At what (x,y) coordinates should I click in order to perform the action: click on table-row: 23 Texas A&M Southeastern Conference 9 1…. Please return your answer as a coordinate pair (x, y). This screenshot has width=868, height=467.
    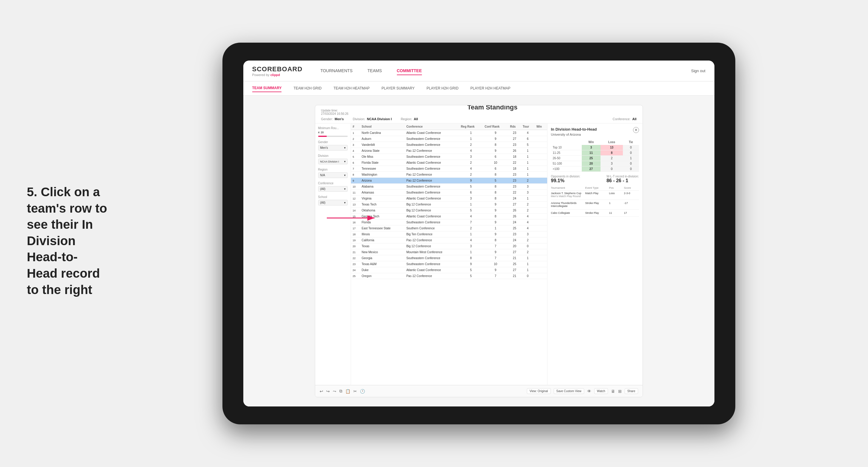
    Looking at the image, I should click on (449, 264).